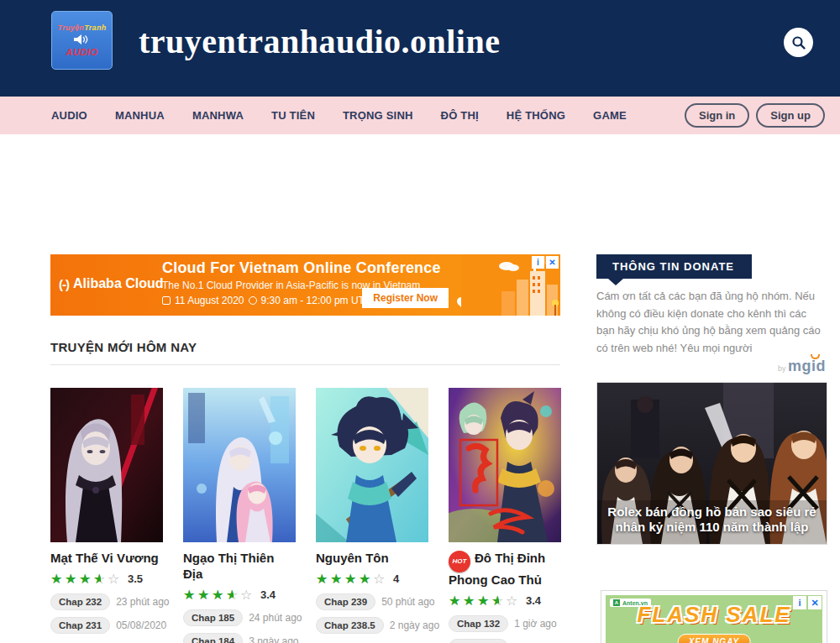 The width and height of the screenshot is (840, 643). Describe the element at coordinates (107, 625) in the screenshot. I see `chapter-row: Chap 231 05/08/2020` at that location.